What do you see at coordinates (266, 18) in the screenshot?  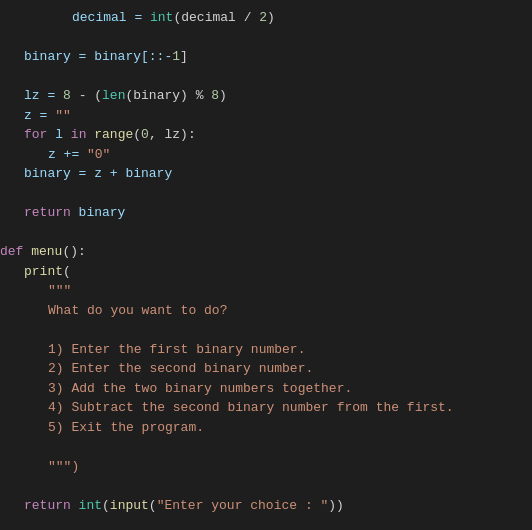 I see `code-line: decimal = int(decimal / 2)` at bounding box center [266, 18].